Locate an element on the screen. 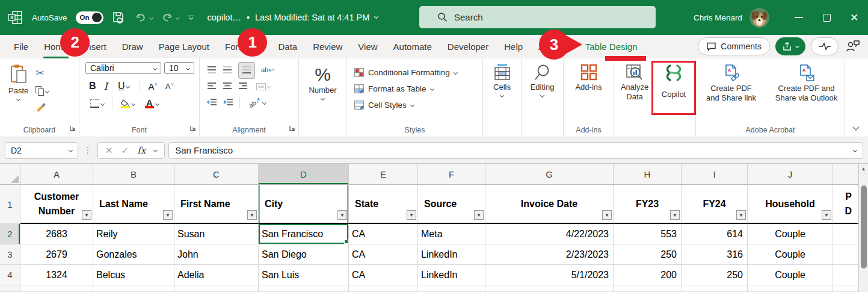 Image resolution: width=868 pixels, height=292 pixels. filter-button-C: ▼ is located at coordinates (252, 215).